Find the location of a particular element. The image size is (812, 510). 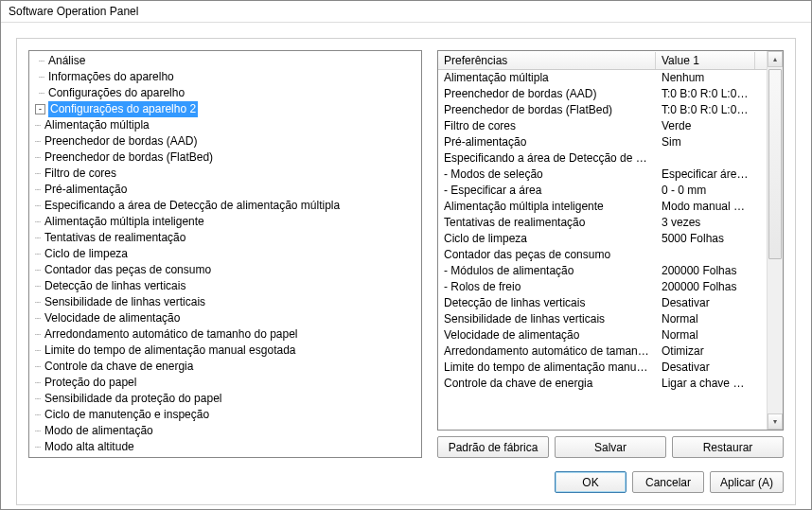

list-row: Velocidade de alimentaçãoNormal is located at coordinates (602, 335).